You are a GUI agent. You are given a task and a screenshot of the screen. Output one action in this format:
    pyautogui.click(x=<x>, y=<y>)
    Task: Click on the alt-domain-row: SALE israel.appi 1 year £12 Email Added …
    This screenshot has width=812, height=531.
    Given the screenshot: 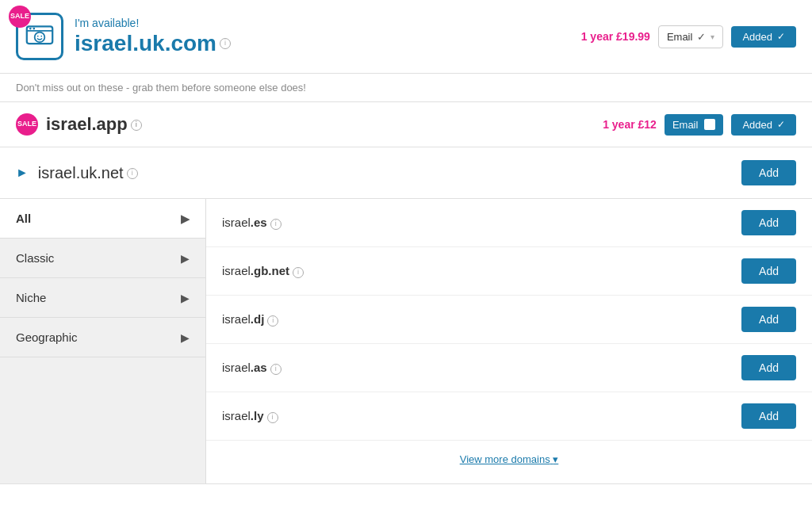 What is the action you would take?
    pyautogui.click(x=406, y=125)
    